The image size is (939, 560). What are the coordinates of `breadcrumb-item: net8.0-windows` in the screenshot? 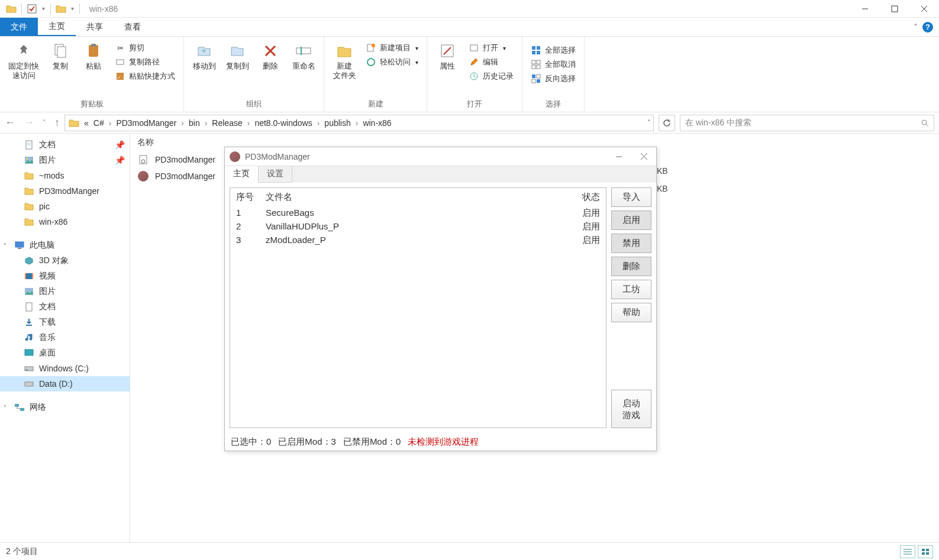 It's located at (283, 123).